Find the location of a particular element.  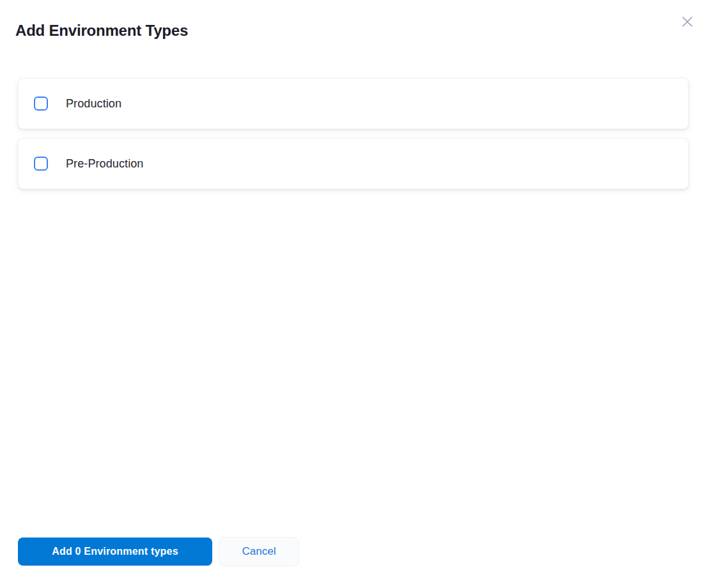

checkbox-production is located at coordinates (41, 104).